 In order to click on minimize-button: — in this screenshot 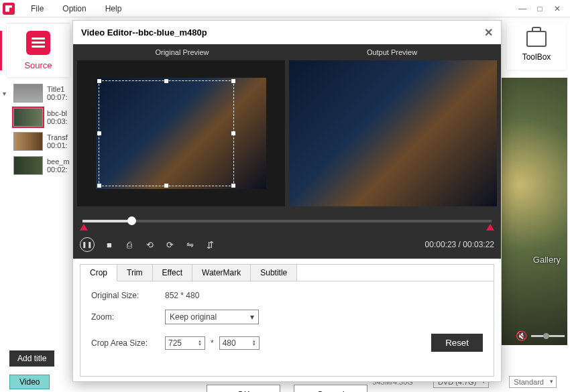, I will do `click(522, 9)`.